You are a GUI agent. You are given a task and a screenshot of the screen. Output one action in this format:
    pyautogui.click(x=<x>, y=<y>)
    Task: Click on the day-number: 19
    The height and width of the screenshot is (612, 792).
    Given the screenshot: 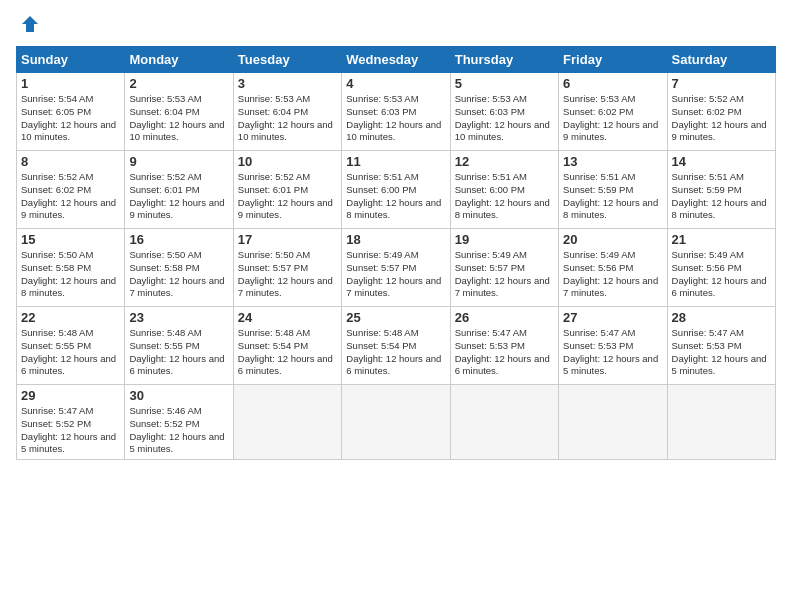 What is the action you would take?
    pyautogui.click(x=504, y=240)
    